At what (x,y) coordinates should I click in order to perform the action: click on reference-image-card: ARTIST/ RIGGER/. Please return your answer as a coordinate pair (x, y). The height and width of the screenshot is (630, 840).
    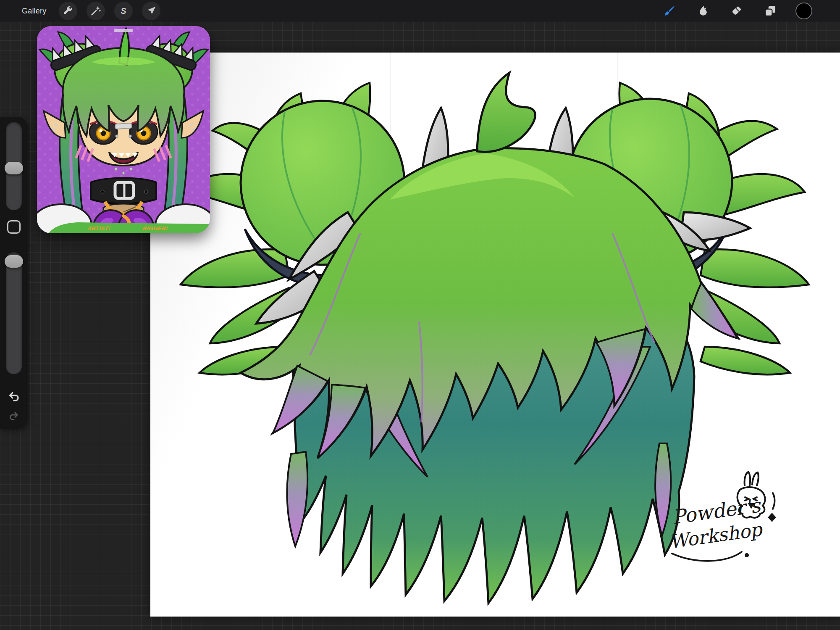
    Looking at the image, I should click on (123, 129).